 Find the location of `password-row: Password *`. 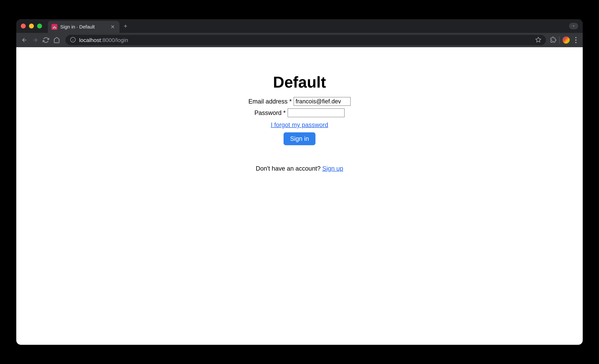

password-row: Password * is located at coordinates (300, 113).